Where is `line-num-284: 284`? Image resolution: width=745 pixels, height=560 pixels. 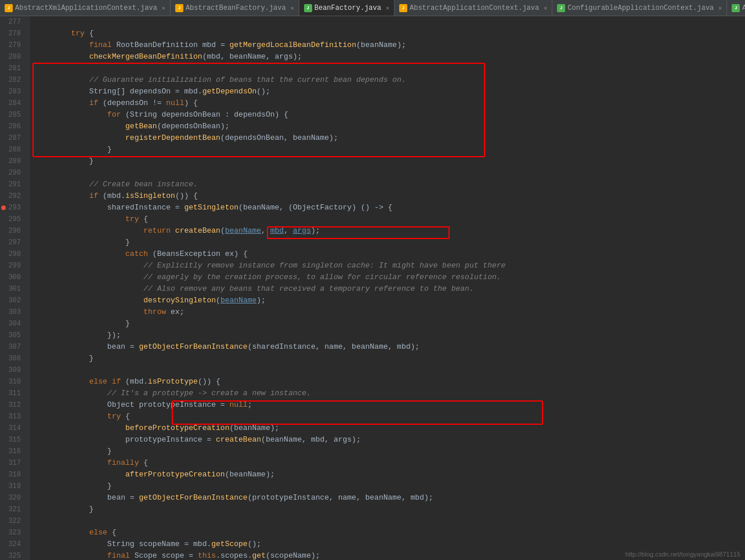 line-num-284: 284 is located at coordinates (13, 103).